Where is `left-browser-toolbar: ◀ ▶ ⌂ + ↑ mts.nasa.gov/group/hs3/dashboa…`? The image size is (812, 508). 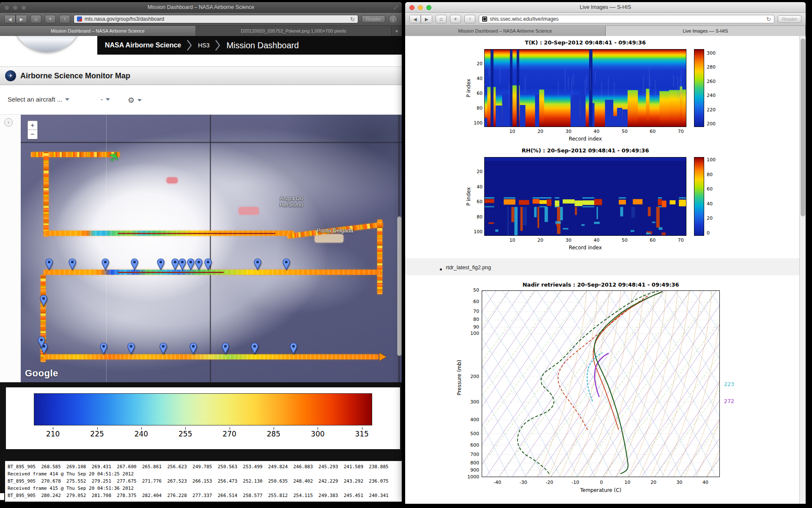
left-browser-toolbar: ◀ ▶ ⌂ + ↑ mts.nasa.gov/group/hs3/dashboa… is located at coordinates (201, 19).